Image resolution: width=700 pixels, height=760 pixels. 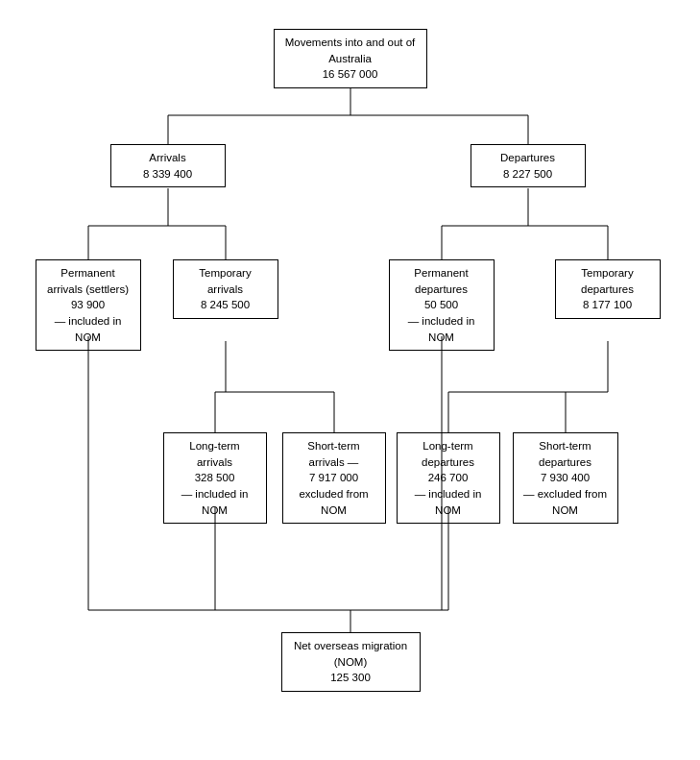 What do you see at coordinates (225, 305) in the screenshot?
I see `temporary-arrivals-value: 8 245 500` at bounding box center [225, 305].